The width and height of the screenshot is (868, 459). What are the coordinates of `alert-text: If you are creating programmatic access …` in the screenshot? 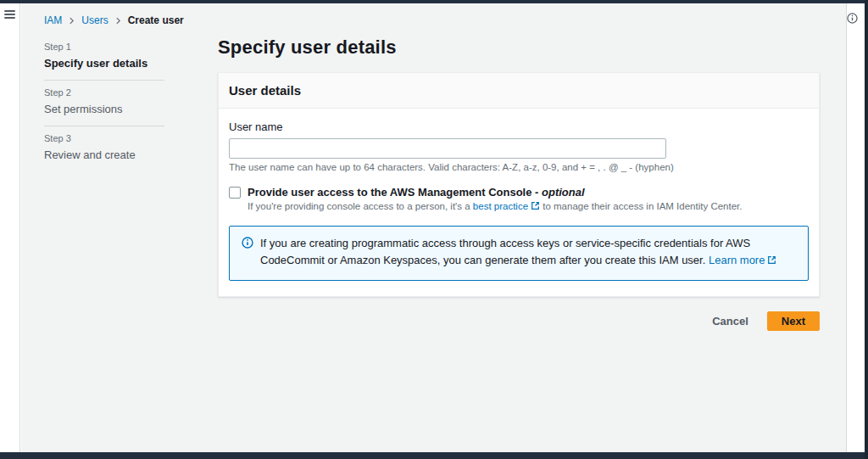 It's located at (528, 253).